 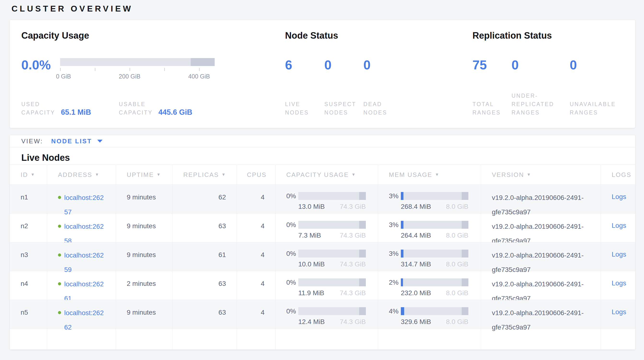 I want to click on axis-tick-label: 0 GiB, so click(x=64, y=76).